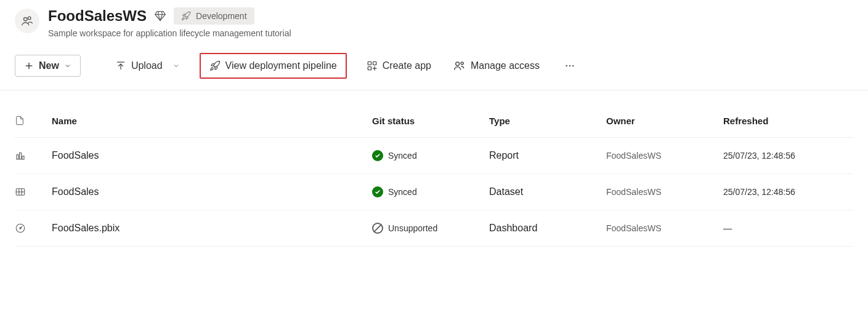  Describe the element at coordinates (434, 69) in the screenshot. I see `toolbar: New Upload View deployment pipeline` at that location.